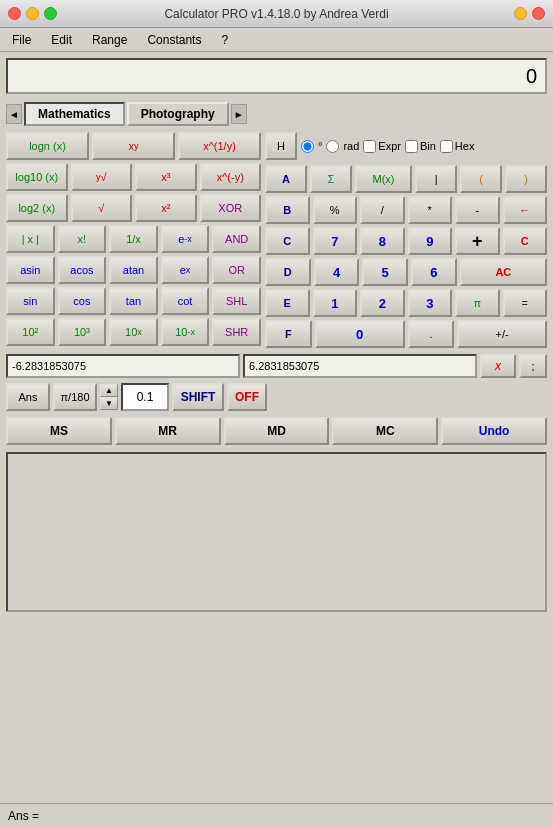 The height and width of the screenshot is (827, 553). Describe the element at coordinates (533, 366) in the screenshot. I see `semicolon-btn: ;` at that location.